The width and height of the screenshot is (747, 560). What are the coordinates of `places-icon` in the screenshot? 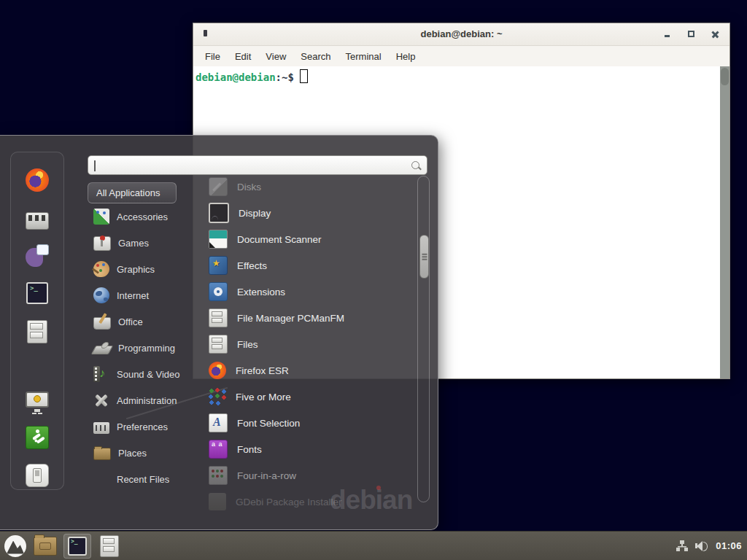 It's located at (102, 454).